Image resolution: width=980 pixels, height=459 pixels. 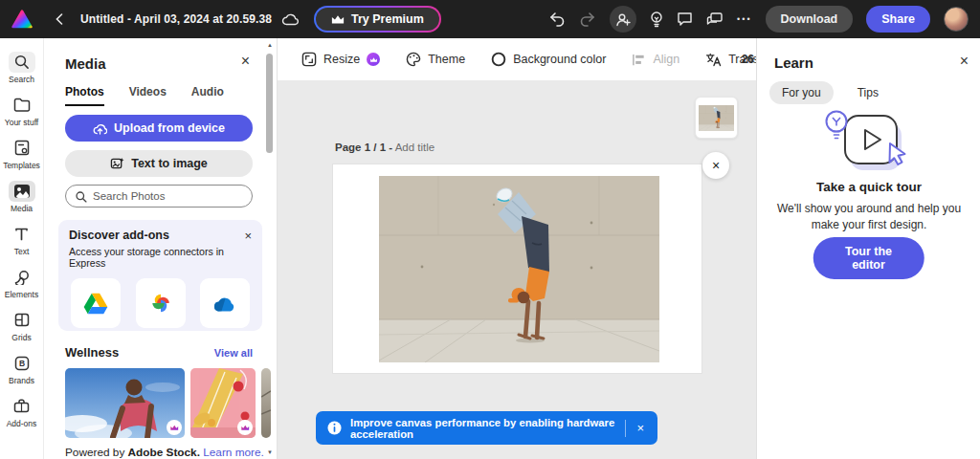 What do you see at coordinates (22, 369) in the screenshot?
I see `sidebar-item-brands: B Brands` at bounding box center [22, 369].